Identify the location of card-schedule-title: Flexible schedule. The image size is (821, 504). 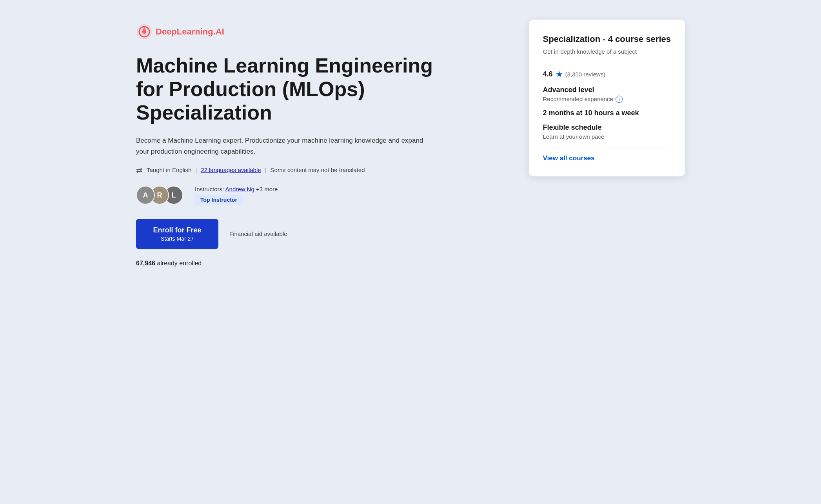
(607, 128).